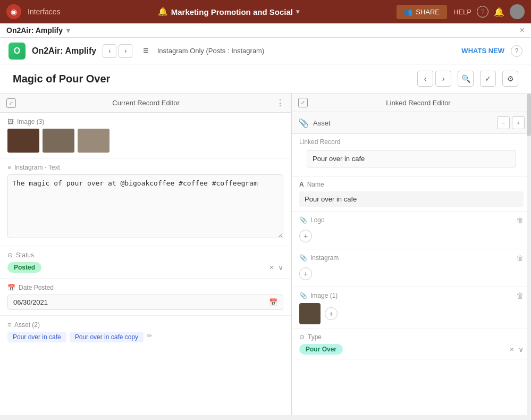 Image resolution: width=531 pixels, height=420 pixels. Describe the element at coordinates (146, 297) in the screenshot. I see `date-posted-field-section: 📅 Date Posted 06/30/2021 📅` at that location.